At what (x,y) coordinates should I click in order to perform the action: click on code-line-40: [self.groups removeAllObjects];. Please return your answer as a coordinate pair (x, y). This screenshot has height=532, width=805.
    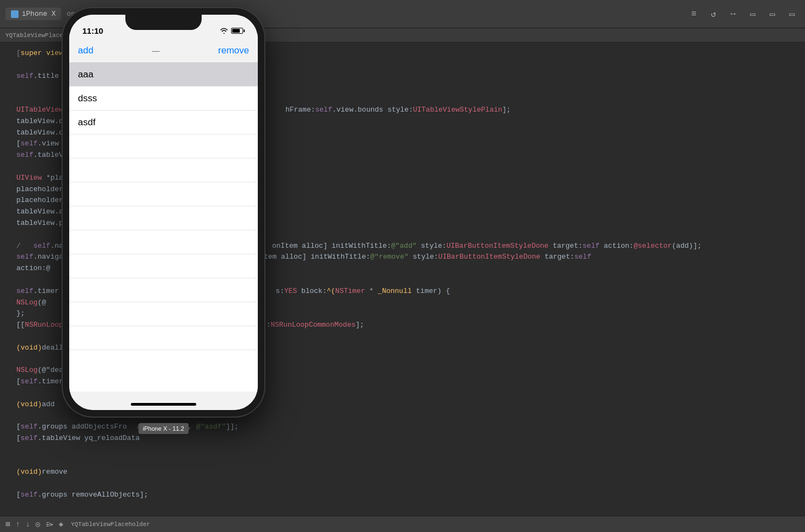
    Looking at the image, I should click on (408, 496).